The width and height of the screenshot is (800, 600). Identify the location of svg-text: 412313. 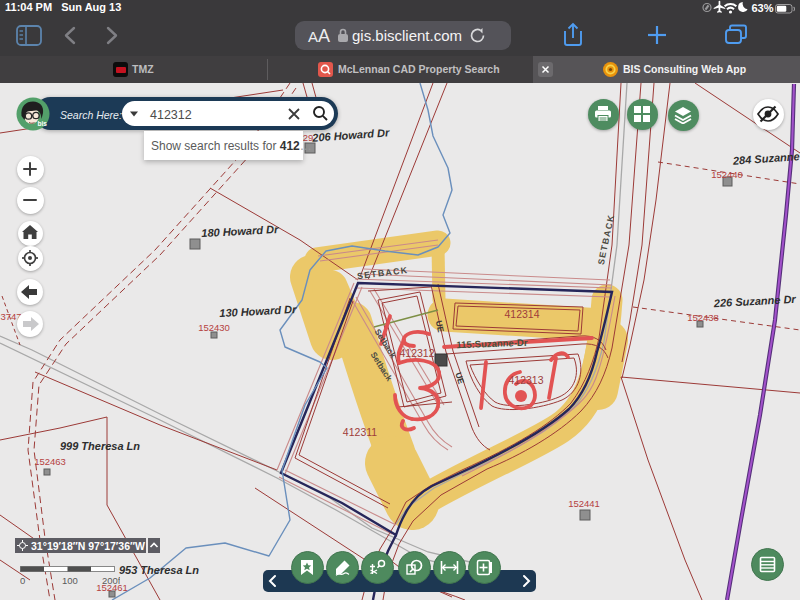
(526, 380).